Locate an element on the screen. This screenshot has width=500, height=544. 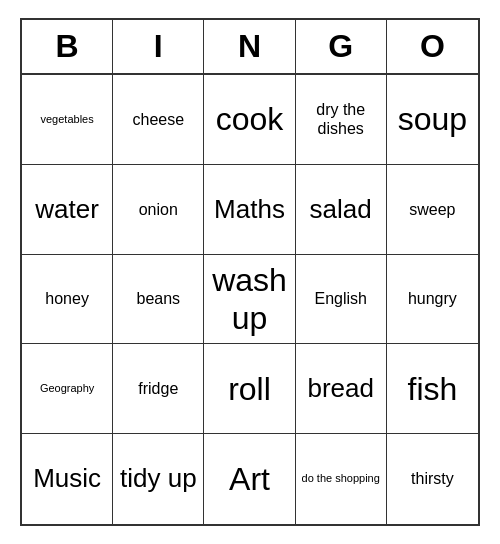
bingo-cell: roll is located at coordinates (250, 389).